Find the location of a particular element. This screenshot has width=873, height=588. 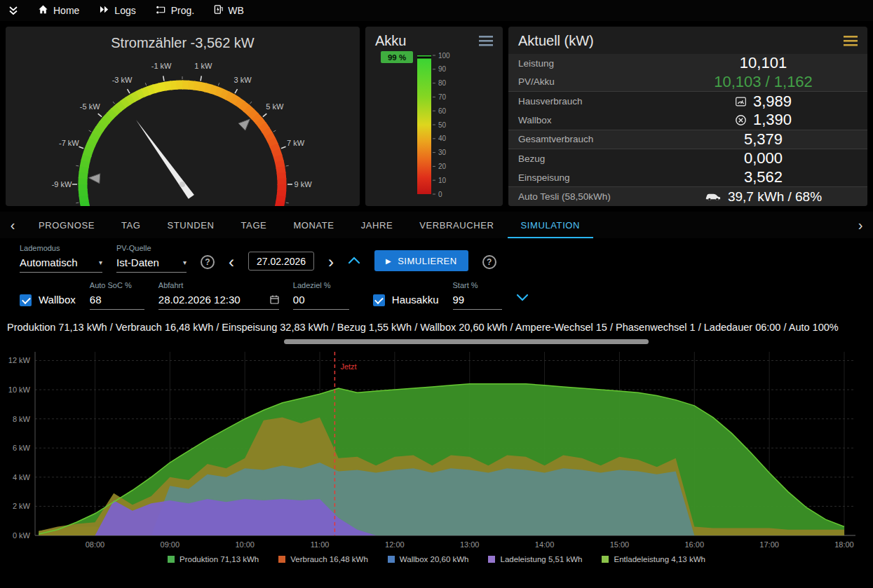

svg-text: -9 kW is located at coordinates (62, 184).